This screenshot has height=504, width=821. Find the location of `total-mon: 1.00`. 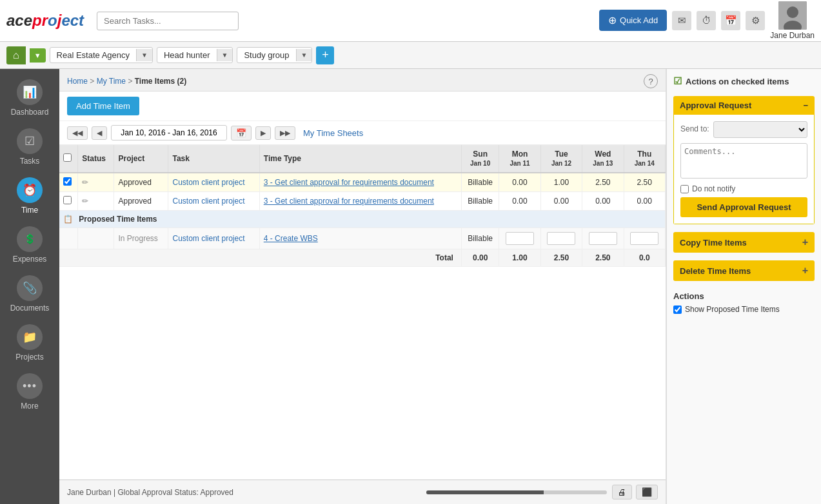

total-mon: 1.00 is located at coordinates (520, 258).